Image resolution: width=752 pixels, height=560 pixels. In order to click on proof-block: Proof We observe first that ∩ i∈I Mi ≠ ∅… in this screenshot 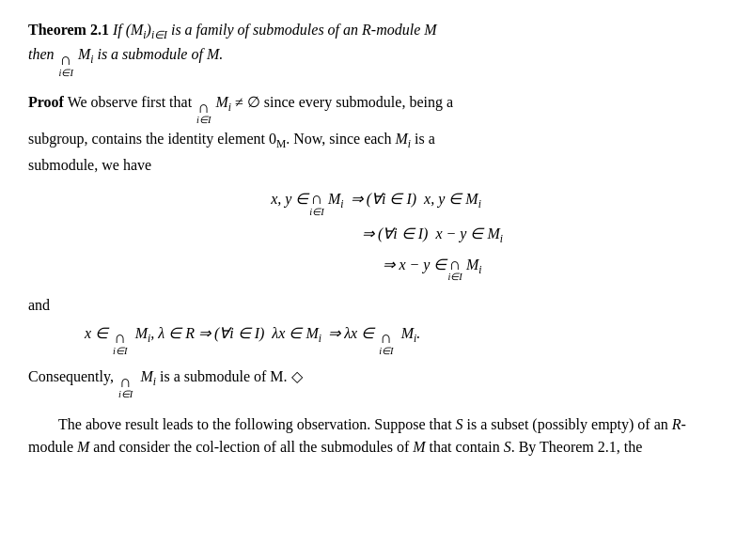, I will do `click(376, 133)`.